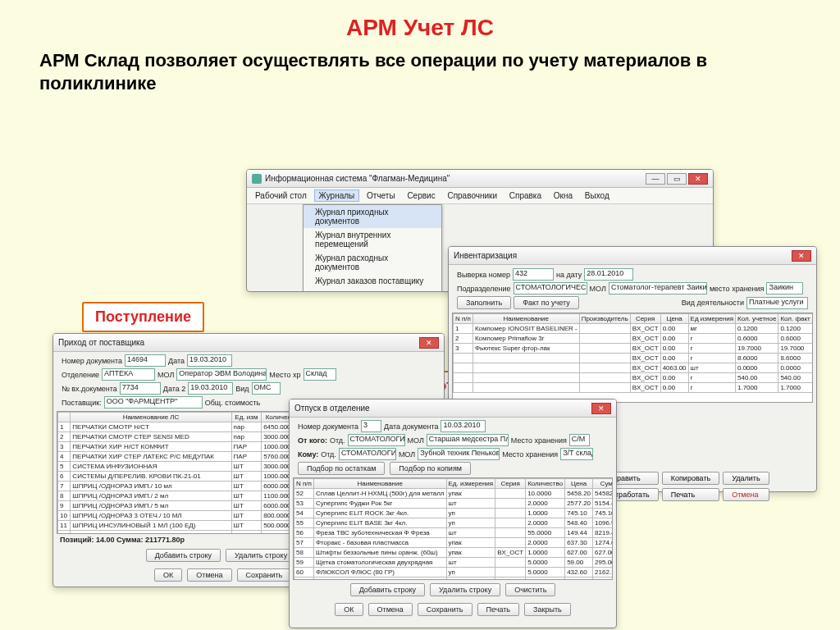  Describe the element at coordinates (784, 289) in the screenshot. I see `inv-store: Заикин` at that location.